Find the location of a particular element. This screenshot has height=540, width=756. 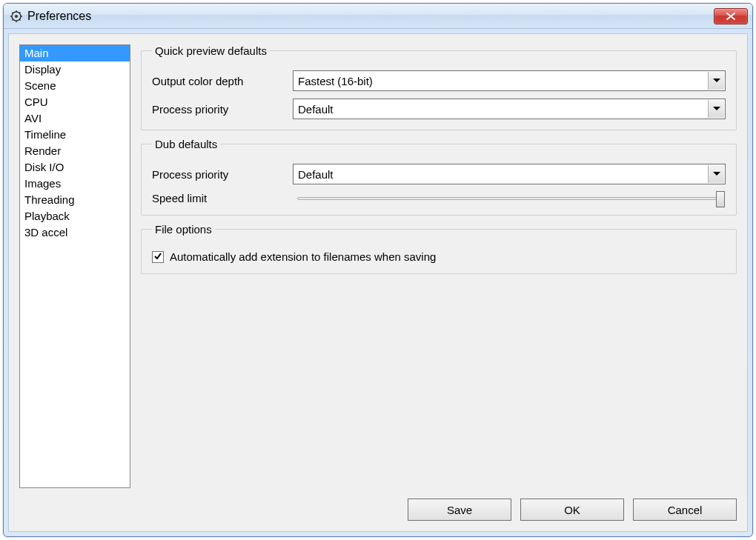

speed-limit-label: Speed limit is located at coordinates (222, 199).